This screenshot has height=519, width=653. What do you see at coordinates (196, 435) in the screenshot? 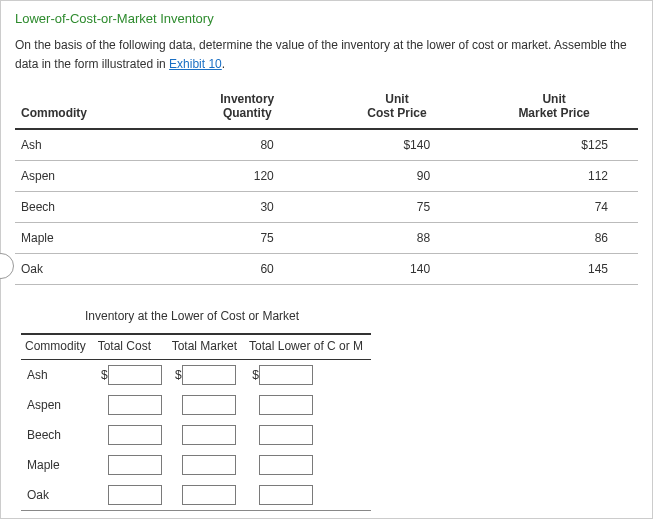
I see `entry-row: Beech` at bounding box center [196, 435].